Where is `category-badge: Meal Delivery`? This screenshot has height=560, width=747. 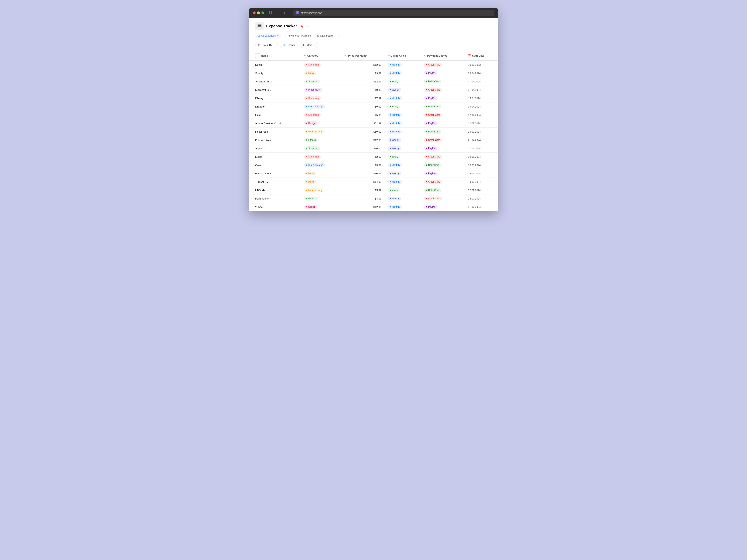 category-badge: Meal Delivery is located at coordinates (314, 132).